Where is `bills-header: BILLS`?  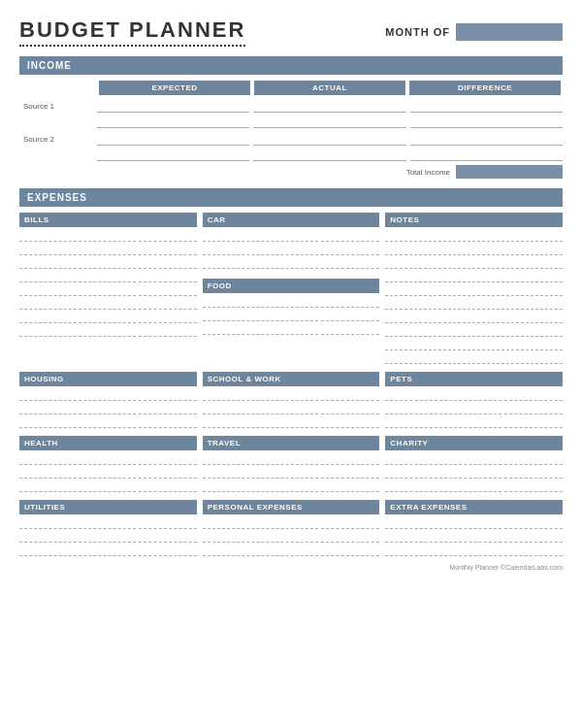
bills-header: BILLS is located at coordinates (109, 219).